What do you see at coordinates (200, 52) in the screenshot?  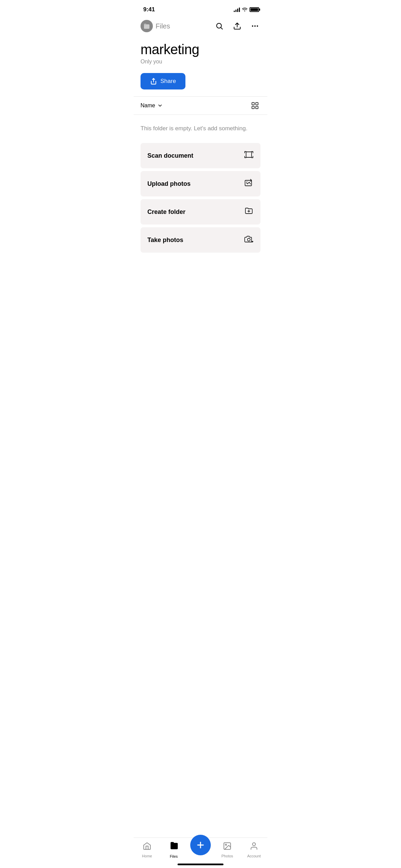 I see `page-header: marketing Only you` at bounding box center [200, 52].